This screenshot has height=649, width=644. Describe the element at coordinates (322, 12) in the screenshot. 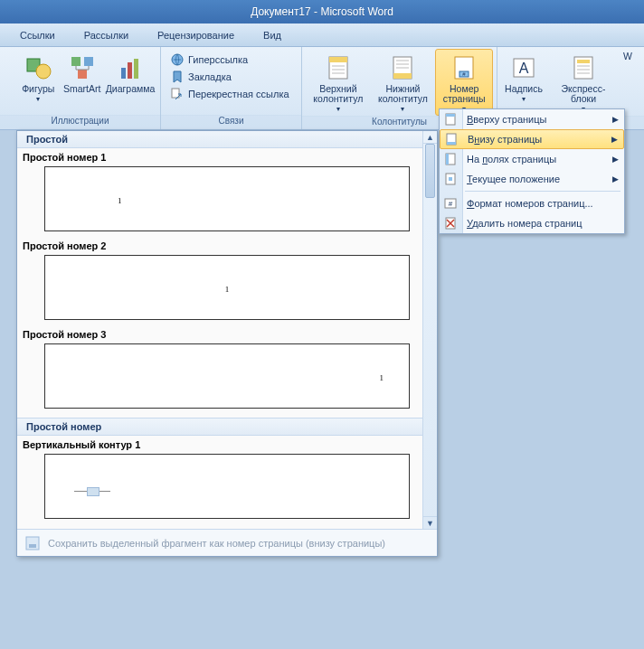

I see `window-title: Документ17 - Microsoft Word` at that location.